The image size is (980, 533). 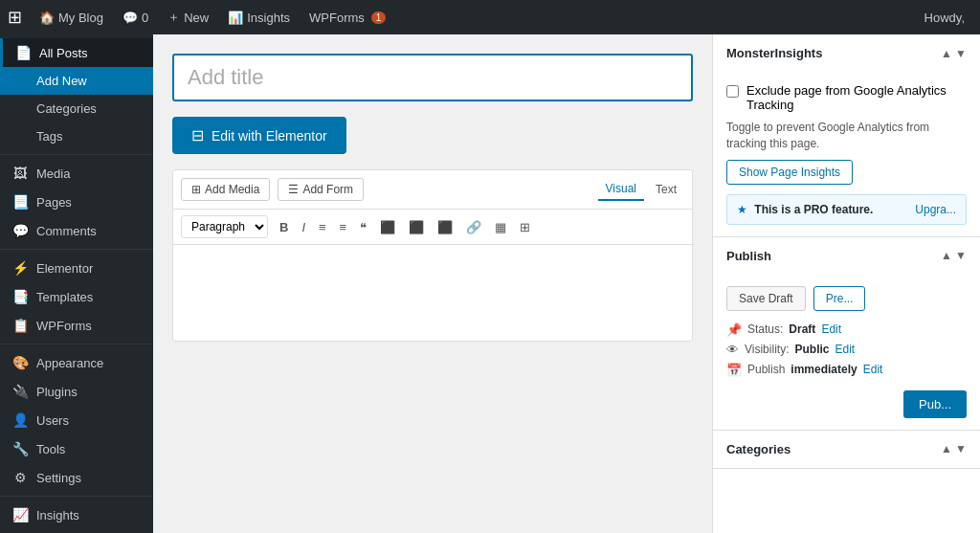 I want to click on templates-icon: 📑, so click(x=20, y=297).